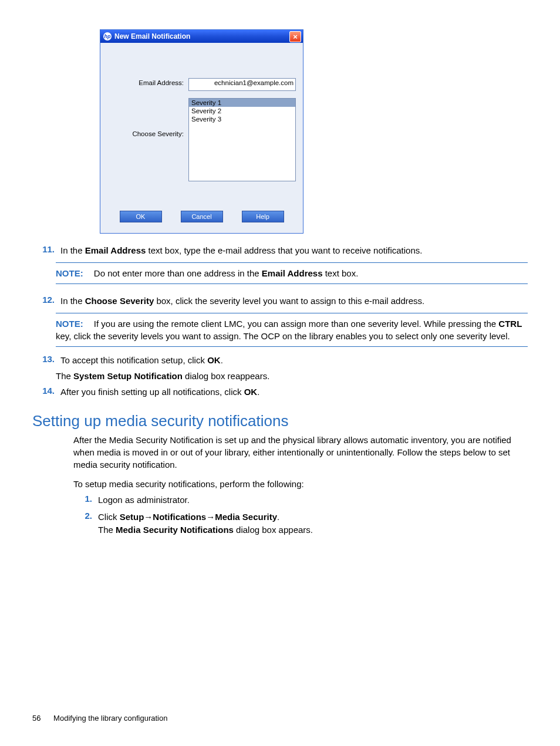 Image resolution: width=560 pixels, height=746 pixels. What do you see at coordinates (100, 718) in the screenshot?
I see `page-footer: 56 Modifying the library configuration` at bounding box center [100, 718].